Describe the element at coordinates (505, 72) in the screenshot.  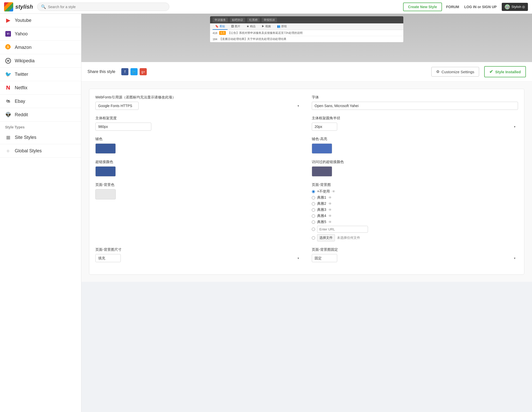
I see `style-installed-button: ✔ Style Installed` at that location.